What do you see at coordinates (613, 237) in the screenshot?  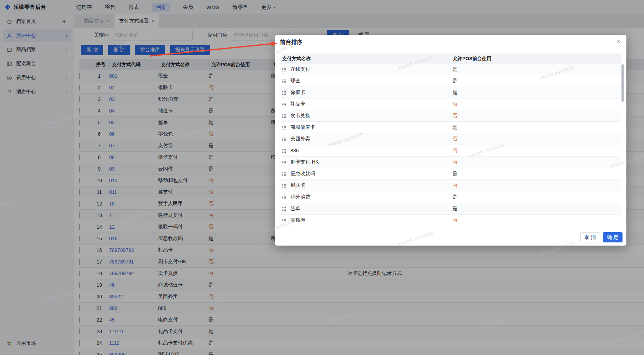 I see `confirm-button: 确 定` at bounding box center [613, 237].